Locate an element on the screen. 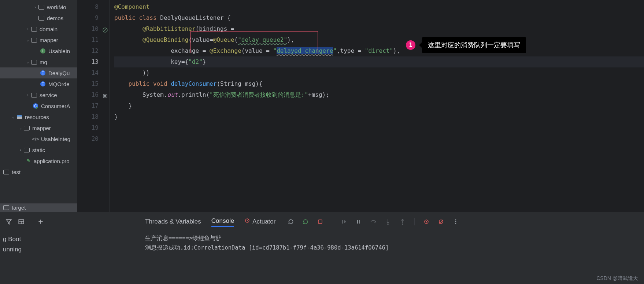 This screenshot has width=644, height=284. callout-text: 这里对应的消费队列一定要填写 is located at coordinates (474, 45).